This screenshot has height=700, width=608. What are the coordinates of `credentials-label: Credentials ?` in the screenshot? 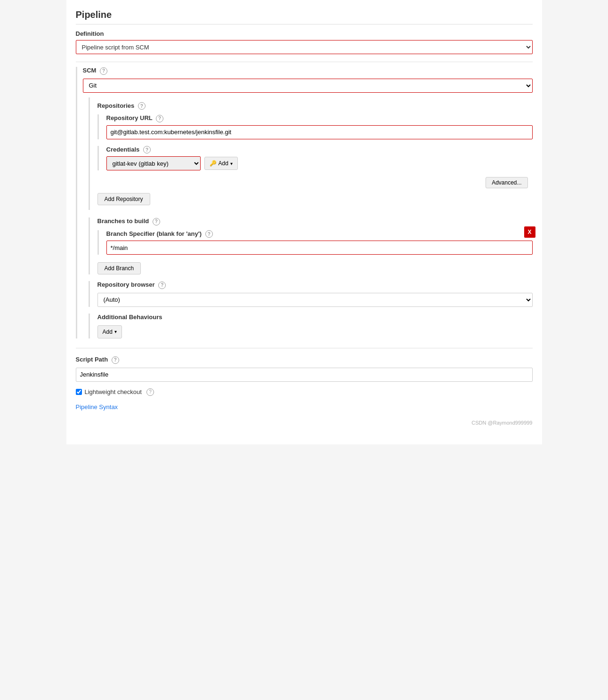 It's located at (319, 150).